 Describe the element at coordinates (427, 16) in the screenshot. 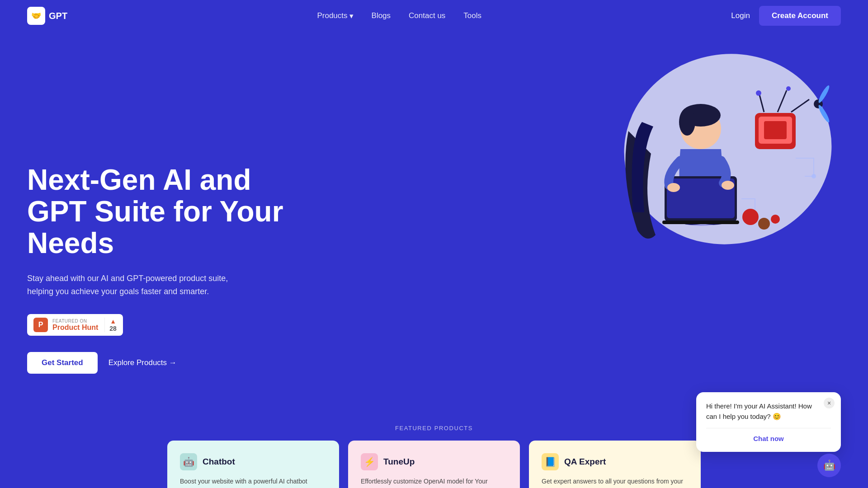

I see `nav-item-contact: Contact us` at that location.